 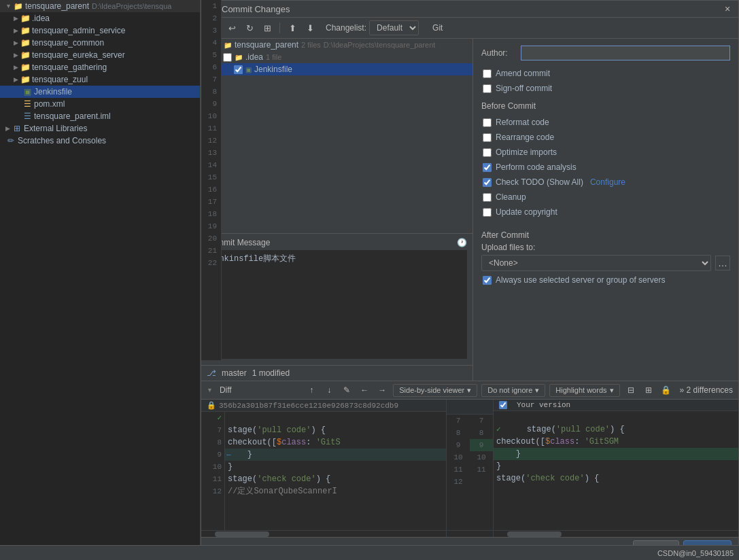 I want to click on diff-edit-button: ✎, so click(x=347, y=390).